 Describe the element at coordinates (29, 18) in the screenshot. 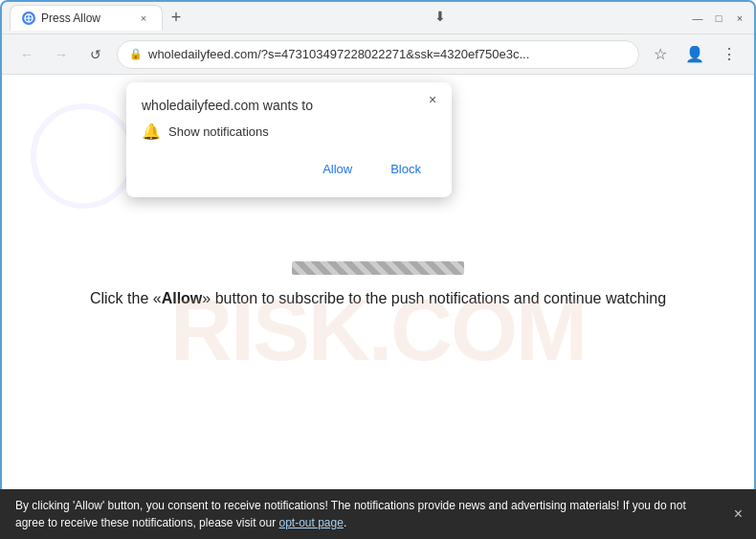

I see `tab-favicon` at that location.